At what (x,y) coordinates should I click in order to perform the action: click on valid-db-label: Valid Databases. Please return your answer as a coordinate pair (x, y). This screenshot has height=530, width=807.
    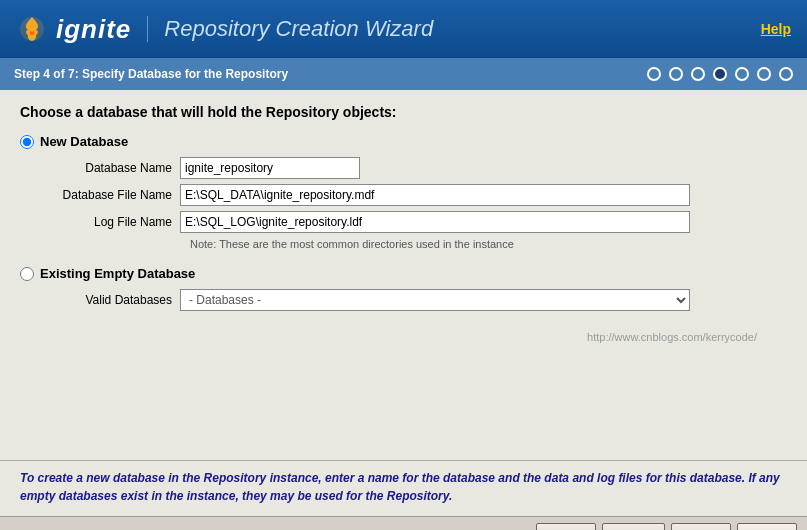
    Looking at the image, I should click on (115, 300).